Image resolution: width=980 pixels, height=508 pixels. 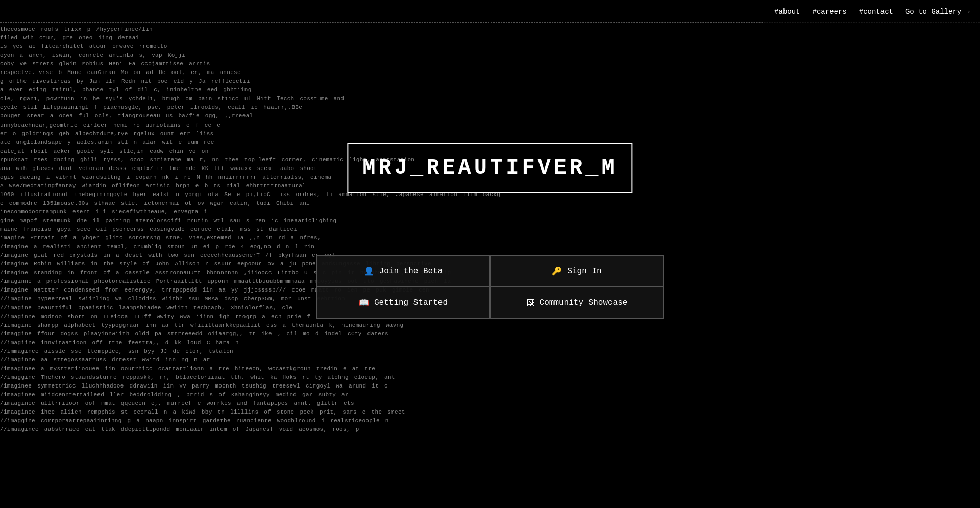 I want to click on bg-text-line: /iimagine sharpp alphabeet tyypoggraar i…, so click(x=490, y=326).